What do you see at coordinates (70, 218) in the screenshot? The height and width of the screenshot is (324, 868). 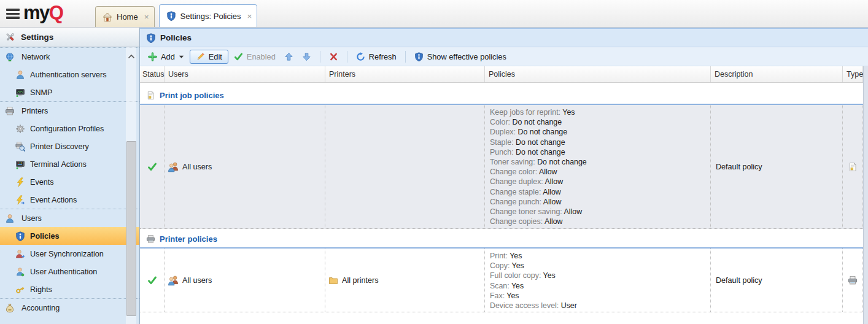 I see `sidebar-item-users: Users` at bounding box center [70, 218].